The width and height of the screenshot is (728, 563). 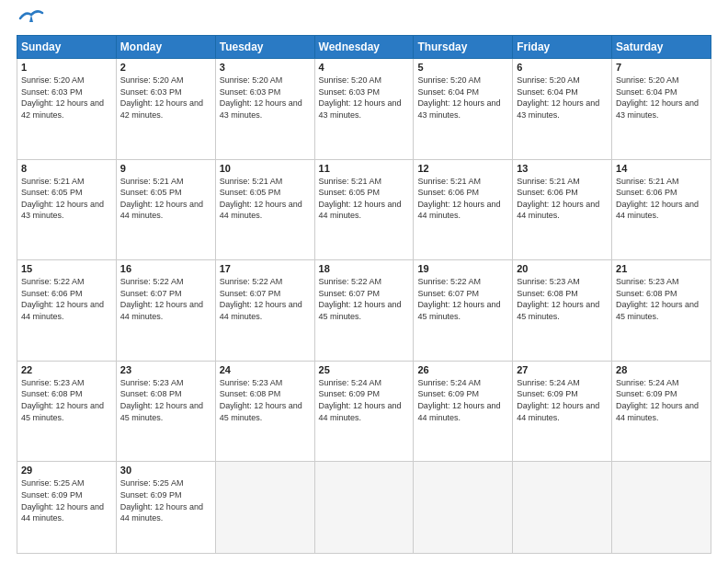 I want to click on calendar-cell: 16Sunrise: 5:22 AMSunset: 6:07 PMDayligh…, so click(x=165, y=311).